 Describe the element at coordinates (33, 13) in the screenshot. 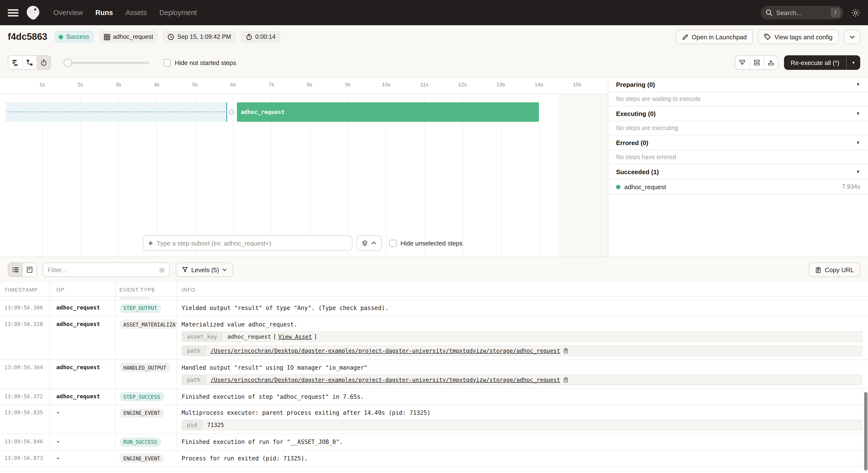

I see `dagster-logo-icon` at that location.